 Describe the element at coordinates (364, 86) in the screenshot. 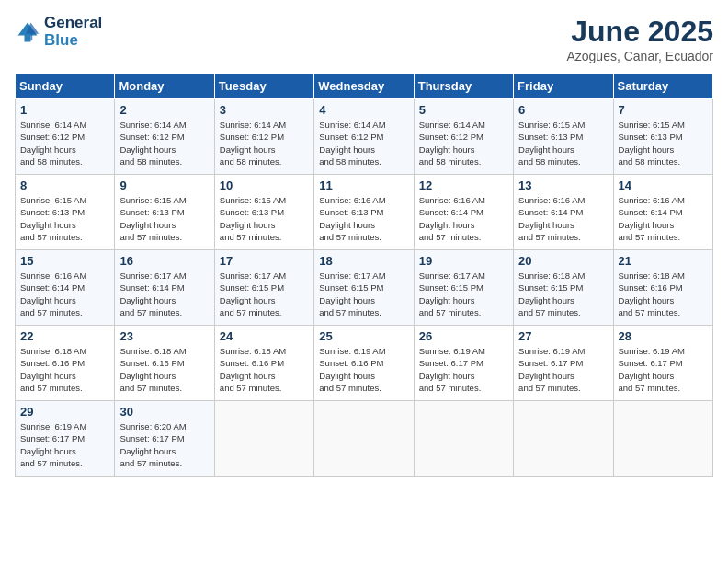

I see `calendar-header-row: Sunday Monday Tuesday Wednesday Thursday…` at that location.